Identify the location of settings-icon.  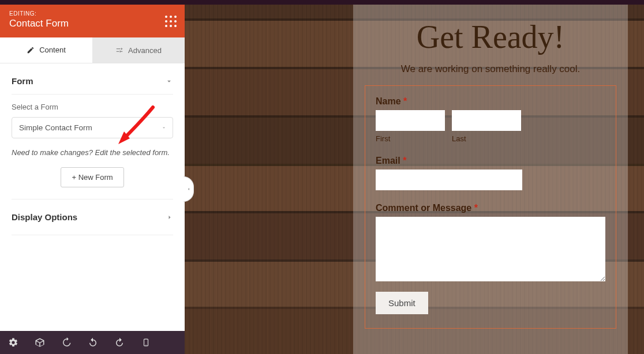
(13, 342).